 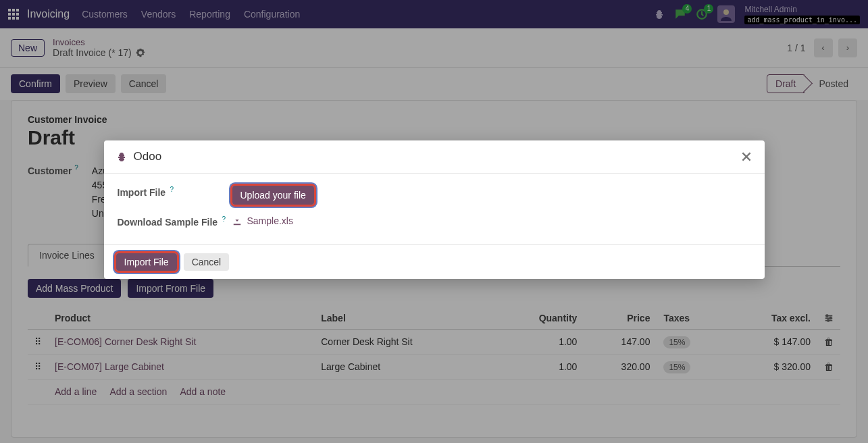 I want to click on modal-import-button: Import File, so click(x=147, y=262).